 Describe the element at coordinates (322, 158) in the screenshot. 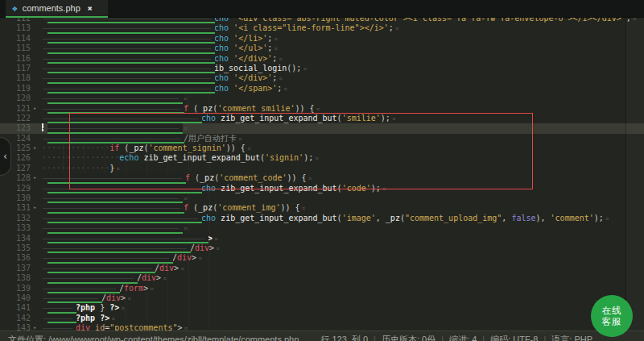

I see `code-line: 126················echo zib_get_input_ex…` at that location.